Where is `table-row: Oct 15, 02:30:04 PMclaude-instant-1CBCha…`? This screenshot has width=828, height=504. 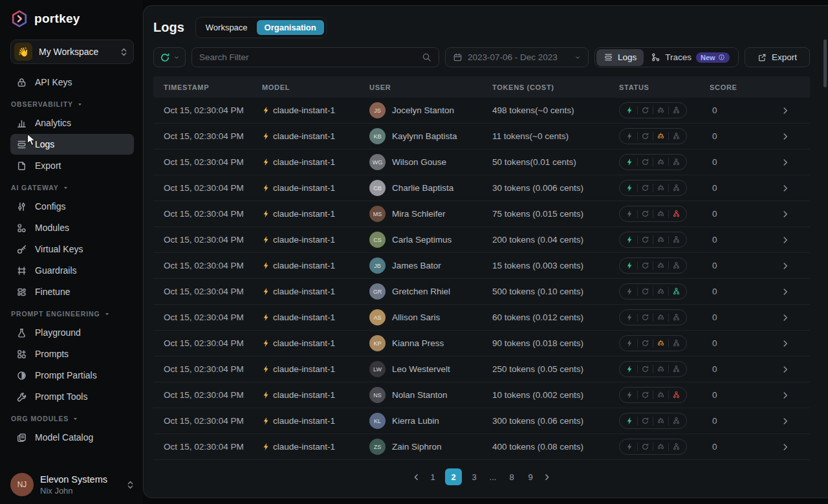
table-row: Oct 15, 02:30:04 PMclaude-instant-1CBCha… is located at coordinates (481, 188).